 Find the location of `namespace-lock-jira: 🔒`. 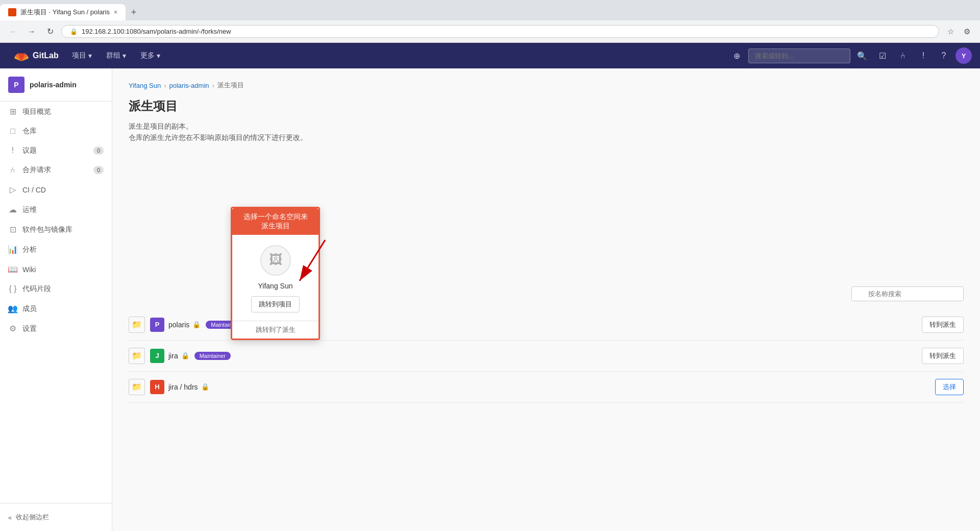

namespace-lock-jira: 🔒 is located at coordinates (185, 355).